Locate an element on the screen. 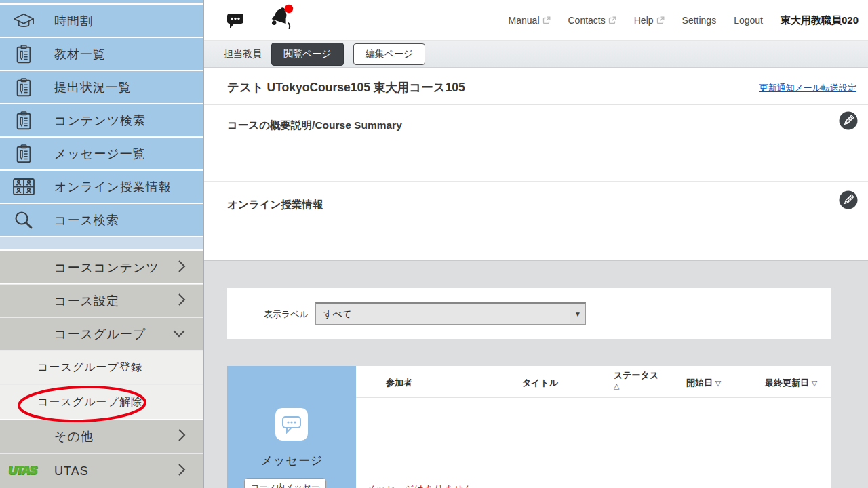  help-link: Help is located at coordinates (650, 20).